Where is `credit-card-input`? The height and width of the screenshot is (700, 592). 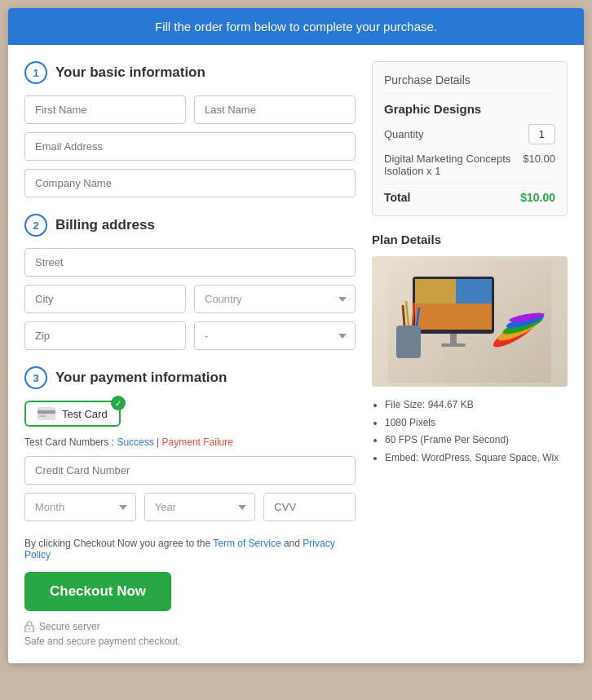
credit-card-input is located at coordinates (190, 470).